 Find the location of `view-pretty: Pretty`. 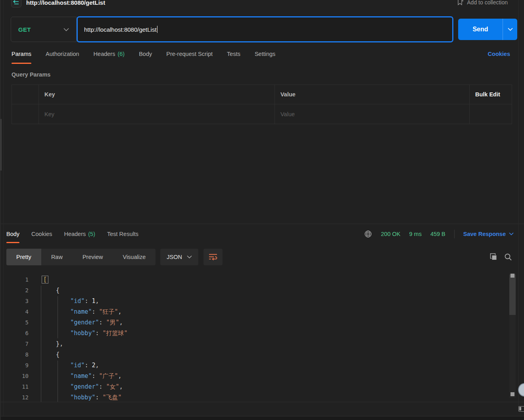

view-pretty: Pretty is located at coordinates (24, 257).